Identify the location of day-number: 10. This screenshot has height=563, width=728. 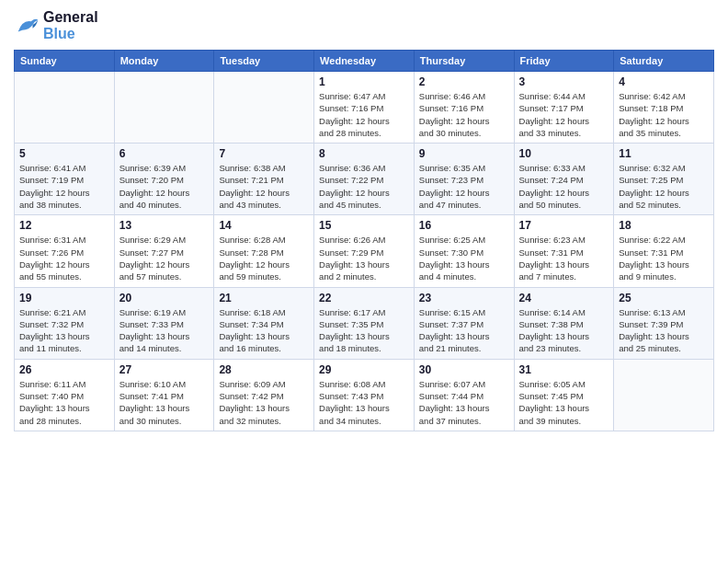
(564, 154).